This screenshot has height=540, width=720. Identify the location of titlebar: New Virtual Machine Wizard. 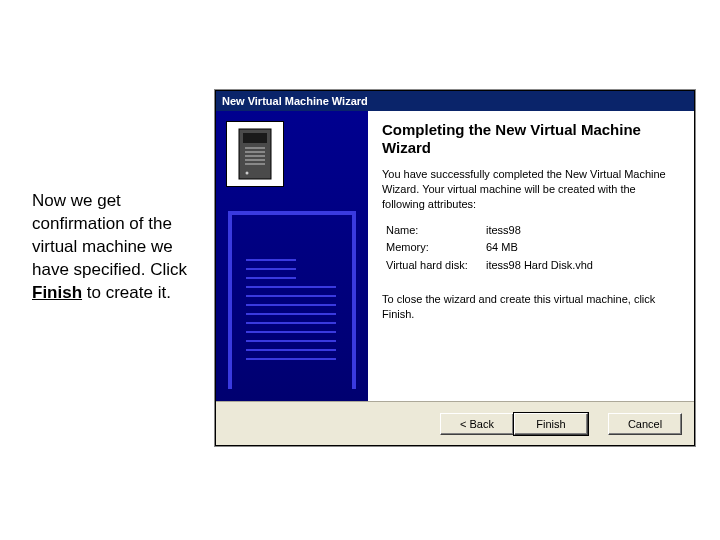
(455, 101).